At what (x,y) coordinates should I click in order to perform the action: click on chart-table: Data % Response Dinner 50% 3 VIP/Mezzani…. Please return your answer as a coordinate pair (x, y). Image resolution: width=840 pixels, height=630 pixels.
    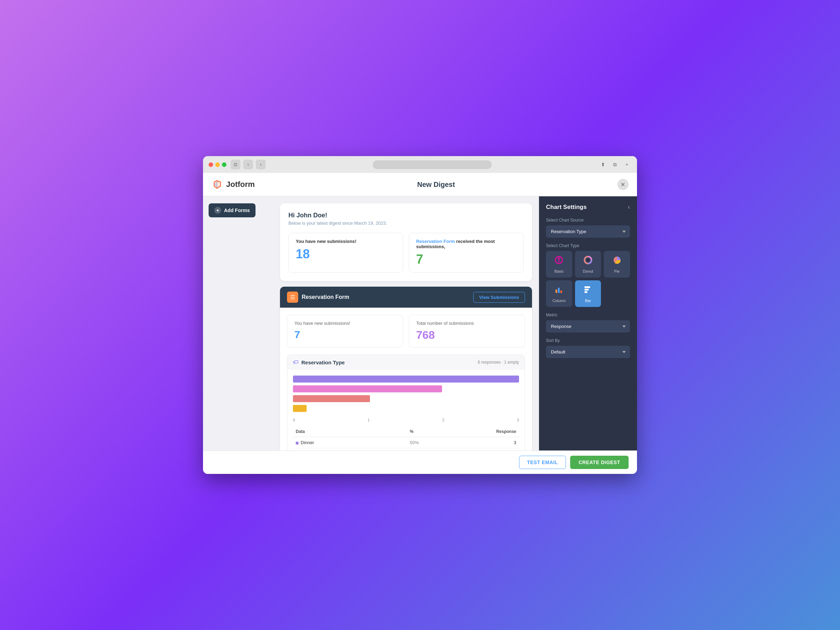
    Looking at the image, I should click on (406, 438).